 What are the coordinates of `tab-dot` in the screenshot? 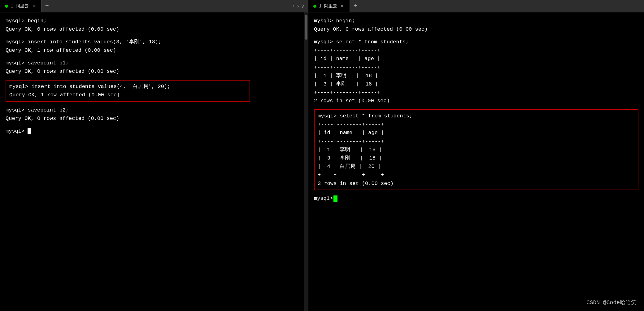 It's located at (7, 6).